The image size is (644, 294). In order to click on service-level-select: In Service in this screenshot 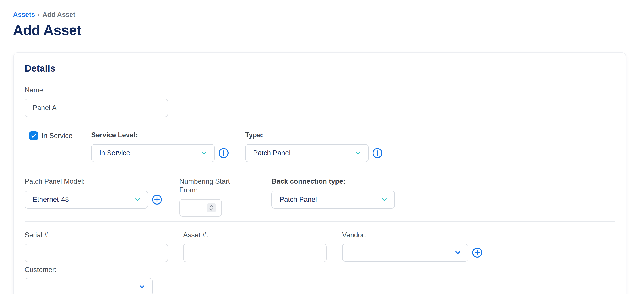, I will do `click(153, 153)`.